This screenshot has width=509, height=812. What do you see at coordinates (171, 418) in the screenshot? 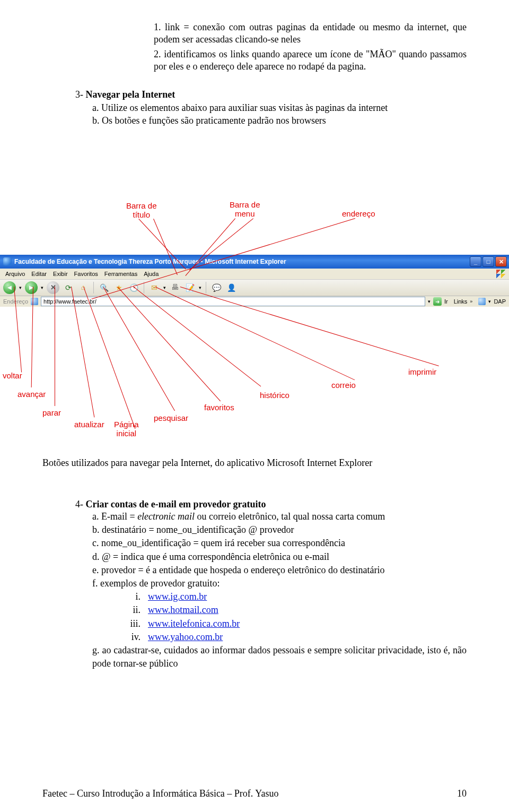
I see `label-pesquisar: pesquisar` at bounding box center [171, 418].